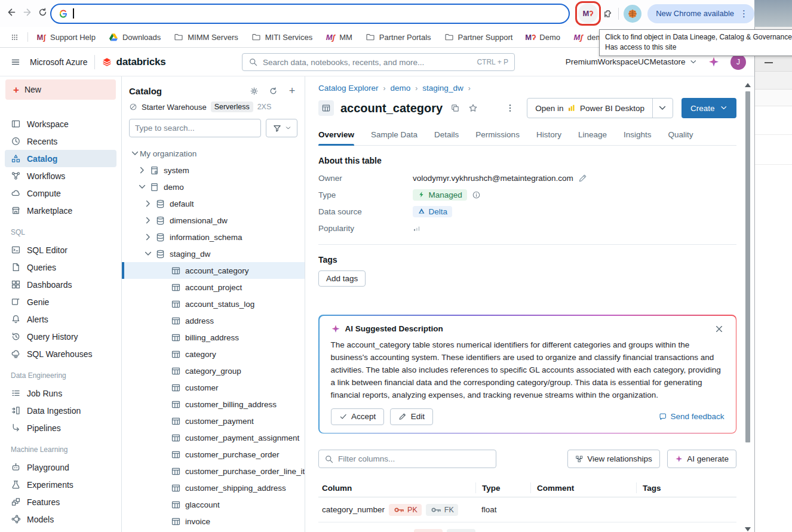  What do you see at coordinates (61, 141) in the screenshot?
I see `sidebar-item-recents: Recents` at bounding box center [61, 141].